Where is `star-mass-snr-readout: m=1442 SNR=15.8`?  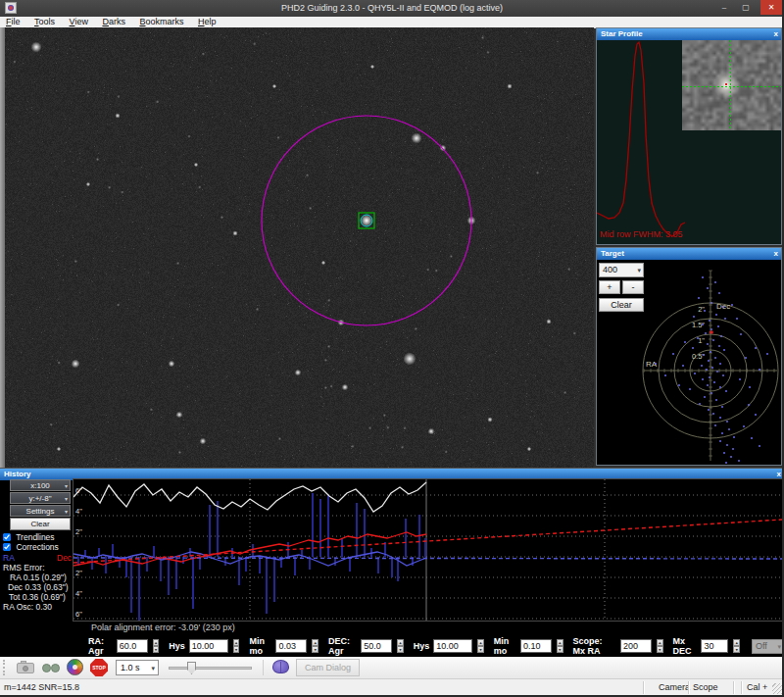
star-mass-snr-readout: m=1442 SNR=15.8 is located at coordinates (41, 688).